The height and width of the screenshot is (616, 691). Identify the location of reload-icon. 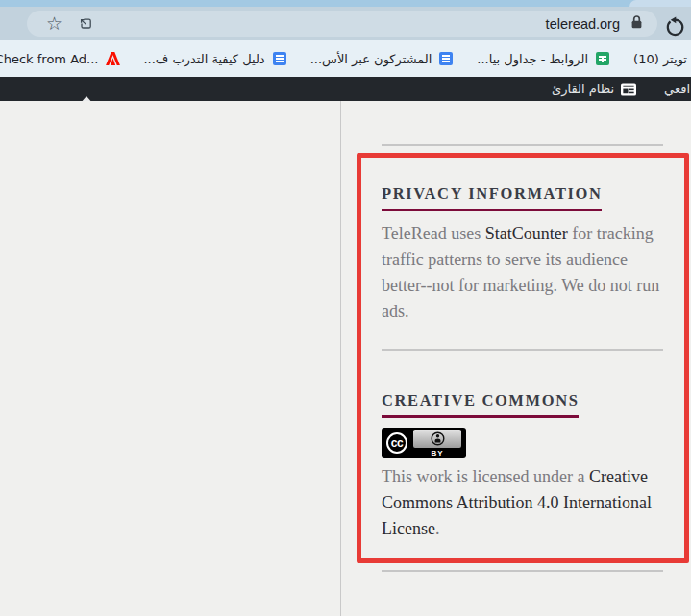
(675, 28).